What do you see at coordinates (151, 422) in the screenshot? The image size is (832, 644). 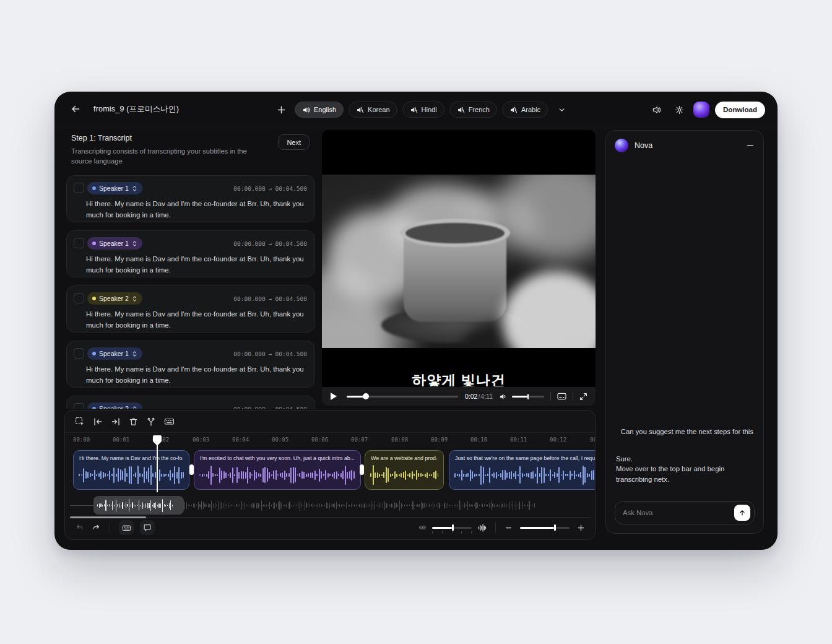 I see `split-clip-button` at bounding box center [151, 422].